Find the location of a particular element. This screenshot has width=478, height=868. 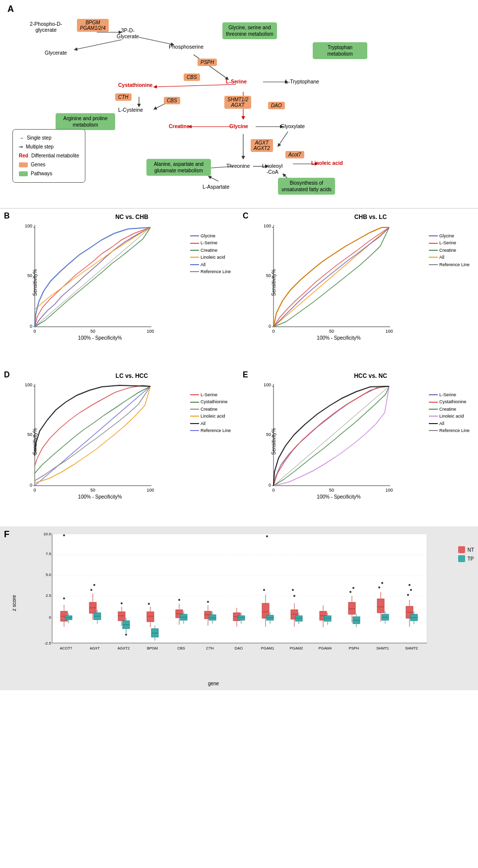

legend-pathway-swatch is located at coordinates (23, 174).